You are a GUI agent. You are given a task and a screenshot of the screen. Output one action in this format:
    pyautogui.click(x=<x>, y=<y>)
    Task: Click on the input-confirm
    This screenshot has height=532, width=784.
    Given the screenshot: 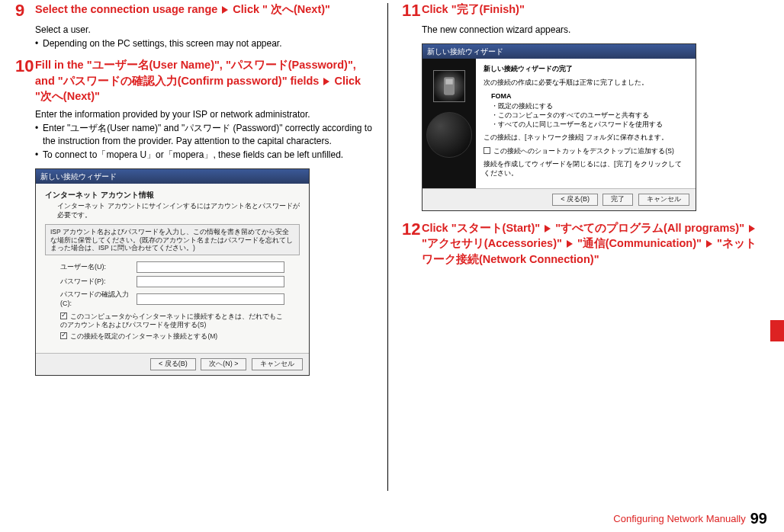 What is the action you would take?
    pyautogui.click(x=210, y=299)
    